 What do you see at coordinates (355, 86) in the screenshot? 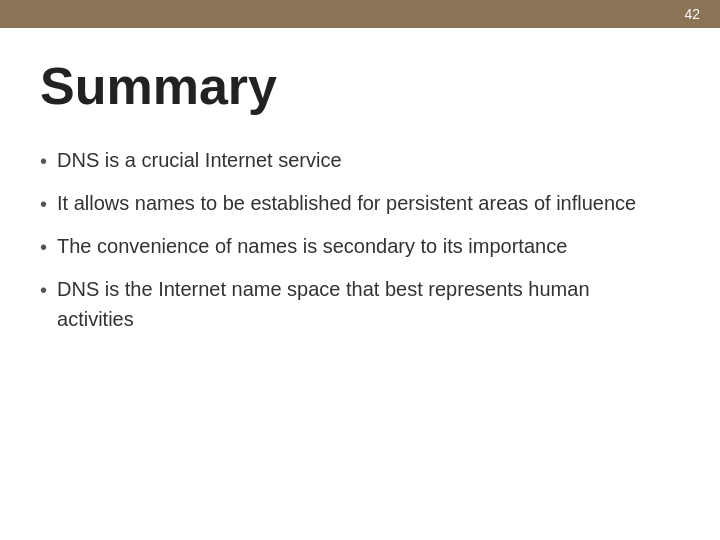
I see `slide-title: Summary` at bounding box center [355, 86].